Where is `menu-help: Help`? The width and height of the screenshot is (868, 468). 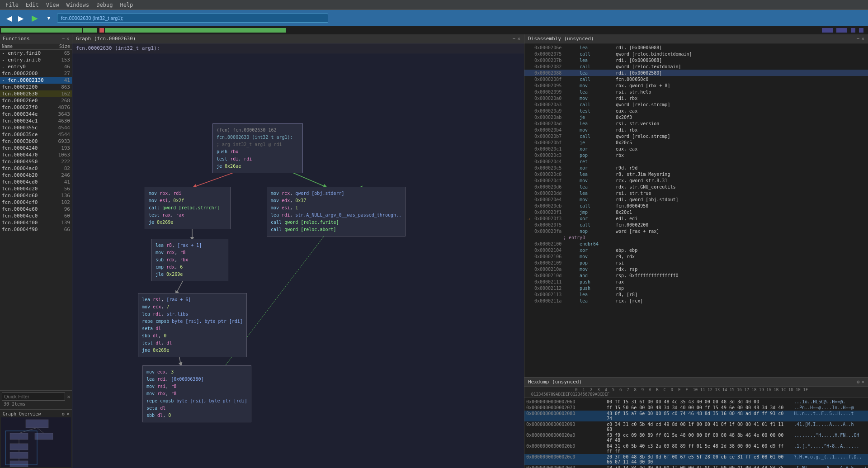
menu-help: Help is located at coordinates (127, 5).